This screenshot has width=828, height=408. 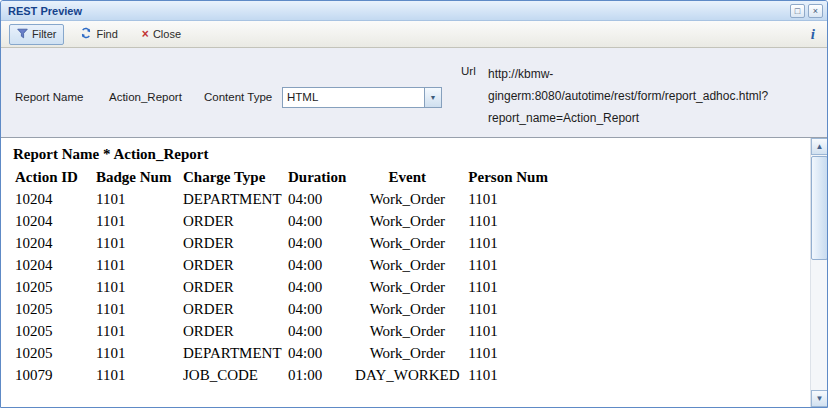 What do you see at coordinates (468, 71) in the screenshot?
I see `url-label: Url` at bounding box center [468, 71].